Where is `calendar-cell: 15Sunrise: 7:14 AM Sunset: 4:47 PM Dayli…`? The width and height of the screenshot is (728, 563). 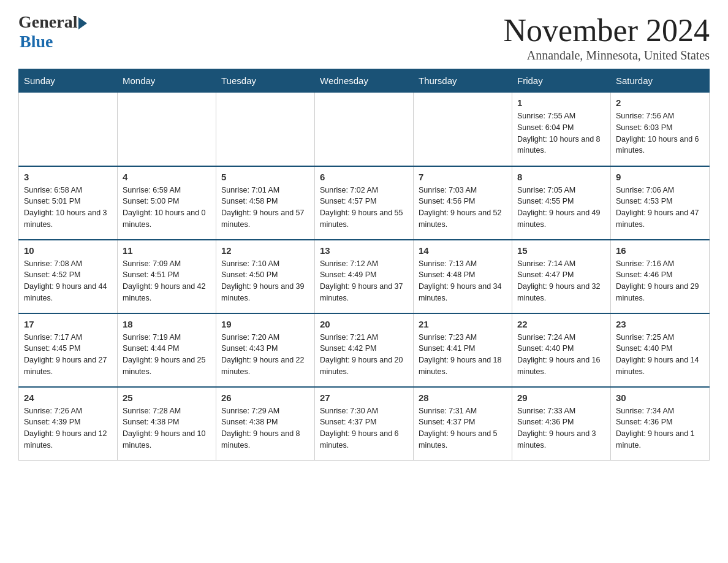
calendar-cell: 15Sunrise: 7:14 AM Sunset: 4:47 PM Dayli… is located at coordinates (561, 277).